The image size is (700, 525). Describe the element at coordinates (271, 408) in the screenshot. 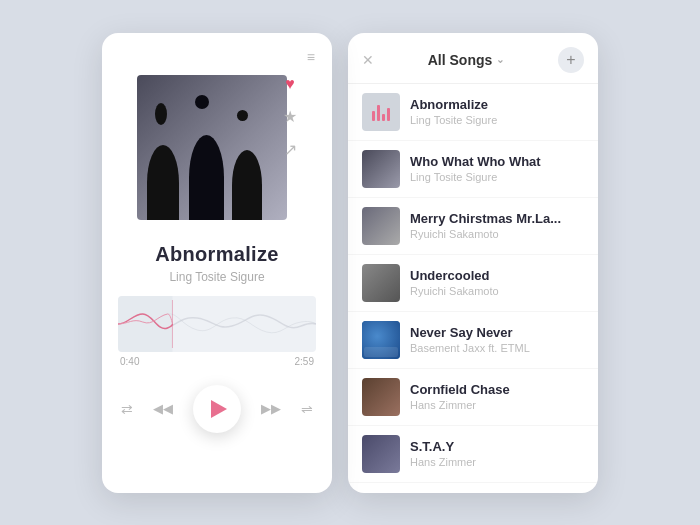

I see `next-button: ▶▶` at that location.